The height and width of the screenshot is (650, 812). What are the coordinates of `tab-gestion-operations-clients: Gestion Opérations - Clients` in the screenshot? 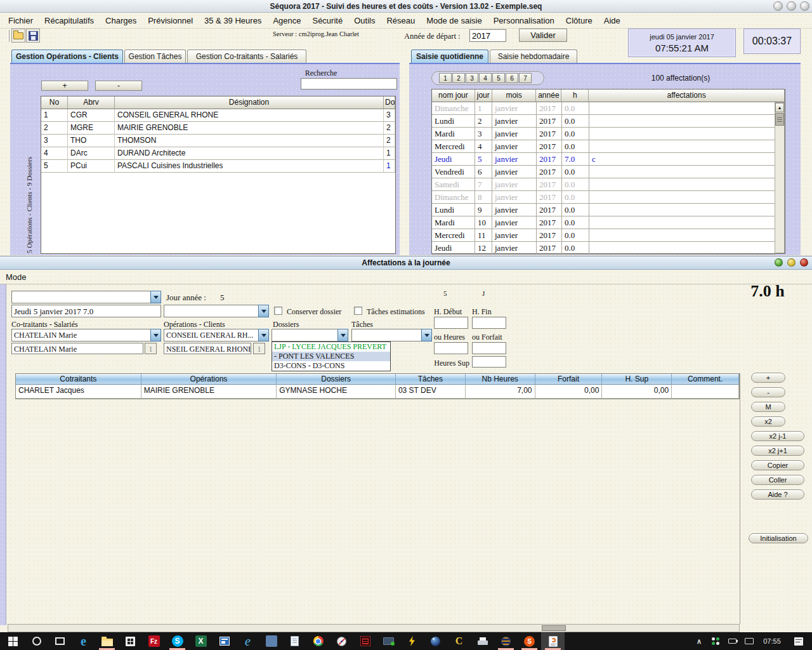 It's located at (67, 56).